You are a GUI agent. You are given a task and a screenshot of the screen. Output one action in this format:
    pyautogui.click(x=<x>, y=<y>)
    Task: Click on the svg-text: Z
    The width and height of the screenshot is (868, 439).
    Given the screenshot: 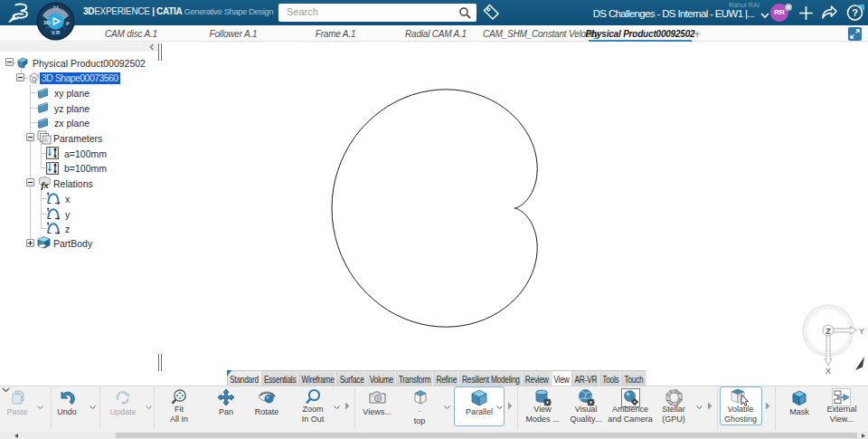 What is the action you would take?
    pyautogui.click(x=828, y=331)
    